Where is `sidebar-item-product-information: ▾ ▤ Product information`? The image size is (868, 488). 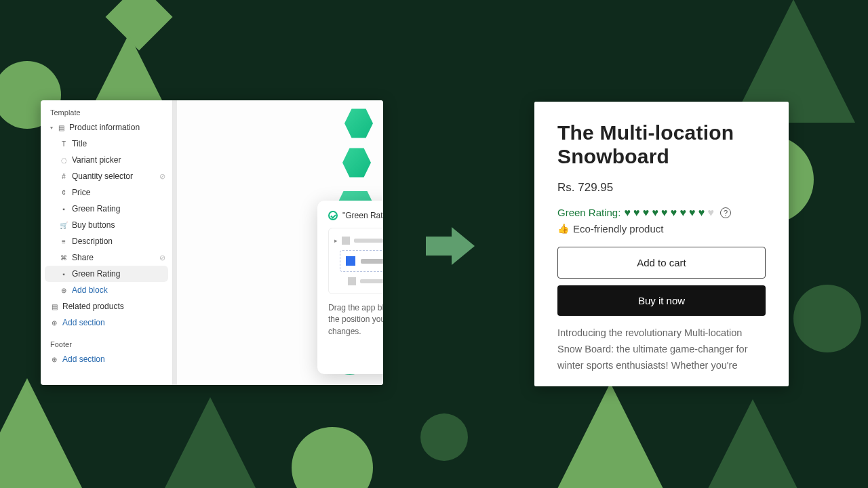 sidebar-item-product-information: ▾ ▤ Product information is located at coordinates (106, 127).